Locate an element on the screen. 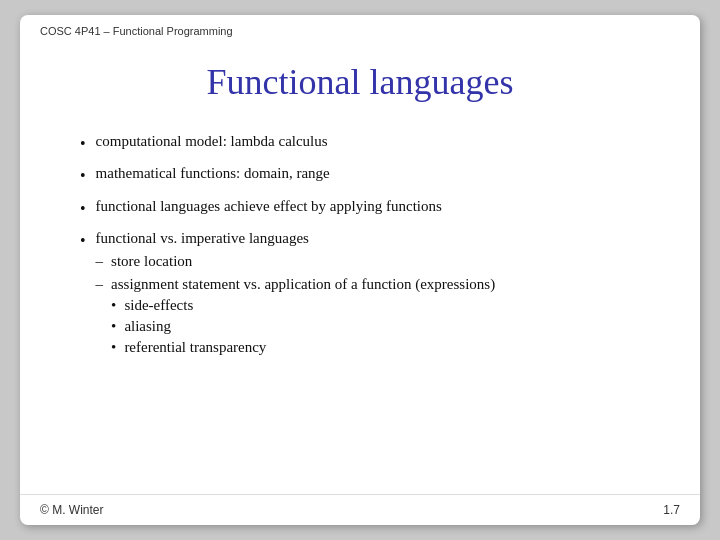  sub-bullet-list: – store location – assignment statement … is located at coordinates (296, 306).